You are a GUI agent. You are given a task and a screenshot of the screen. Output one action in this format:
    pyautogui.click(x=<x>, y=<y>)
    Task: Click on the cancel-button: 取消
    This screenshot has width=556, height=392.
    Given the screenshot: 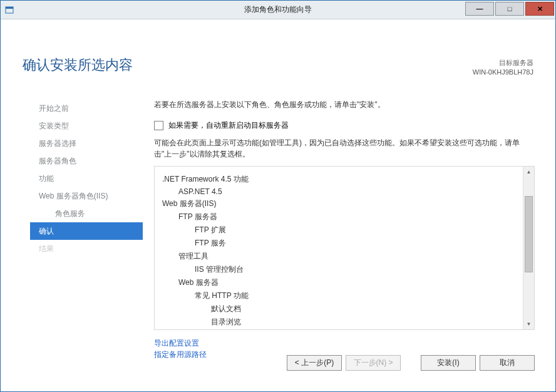 What is the action you would take?
    pyautogui.click(x=507, y=363)
    